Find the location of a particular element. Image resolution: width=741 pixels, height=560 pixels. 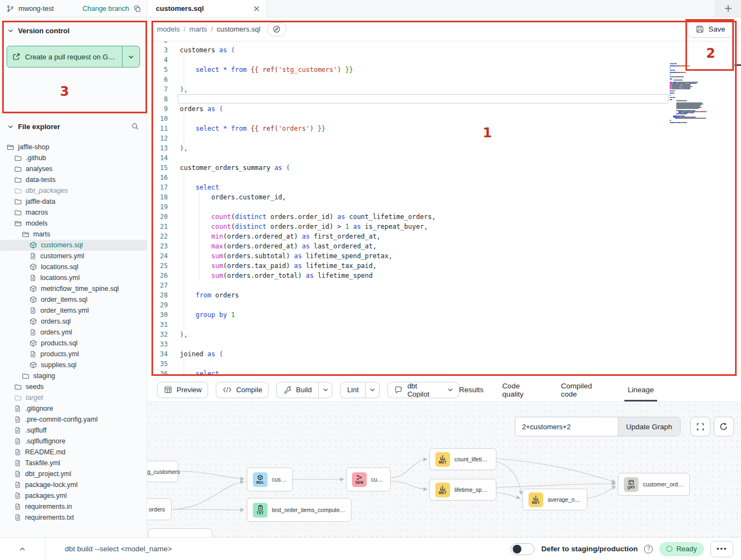

code-line-28: 28 from orders is located at coordinates (444, 295).